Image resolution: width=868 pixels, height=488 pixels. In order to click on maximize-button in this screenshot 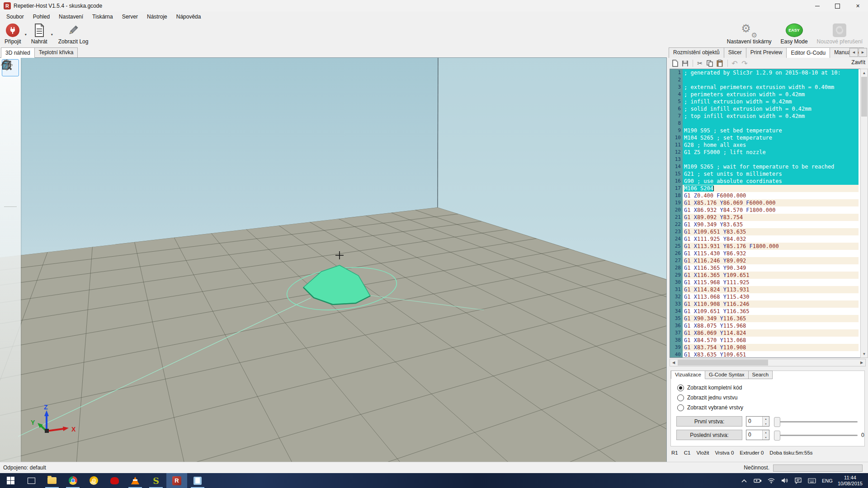, I will do `click(837, 6)`.